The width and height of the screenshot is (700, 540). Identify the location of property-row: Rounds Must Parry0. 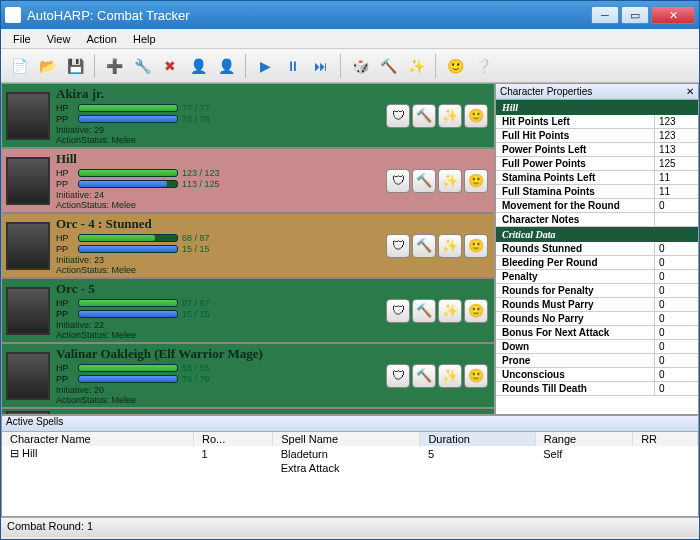
(597, 305).